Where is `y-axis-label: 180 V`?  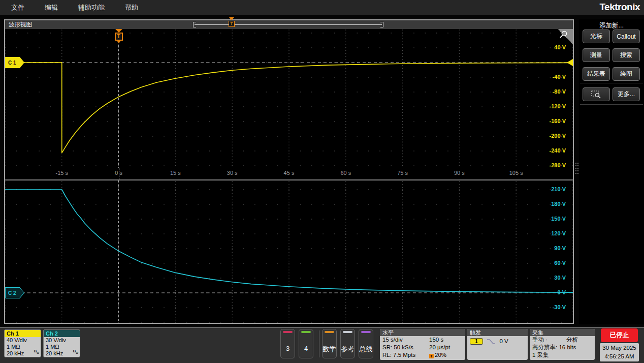 y-axis-label: 180 V is located at coordinates (559, 204).